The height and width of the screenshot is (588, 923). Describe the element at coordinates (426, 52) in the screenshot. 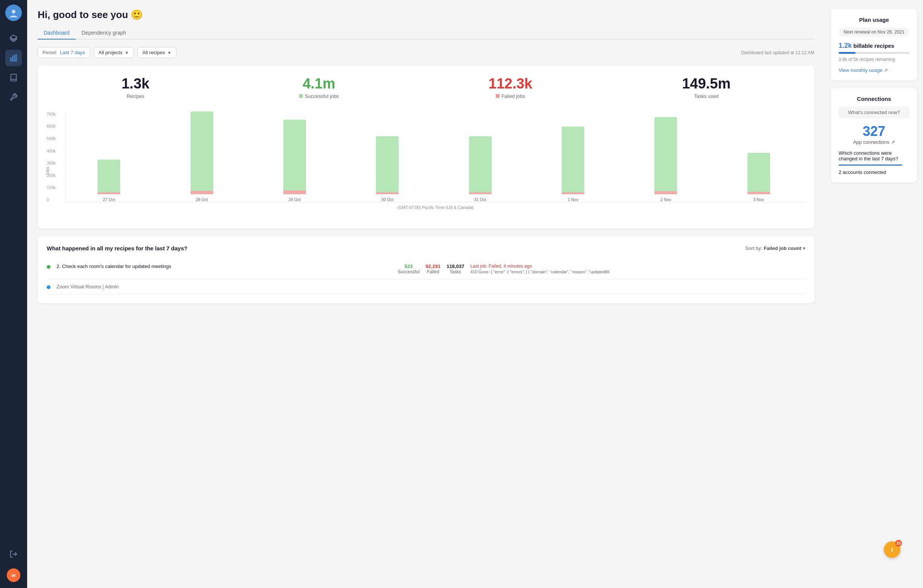

I see `filters-row: Period: Last 7 days All projects ▼ All r…` at that location.